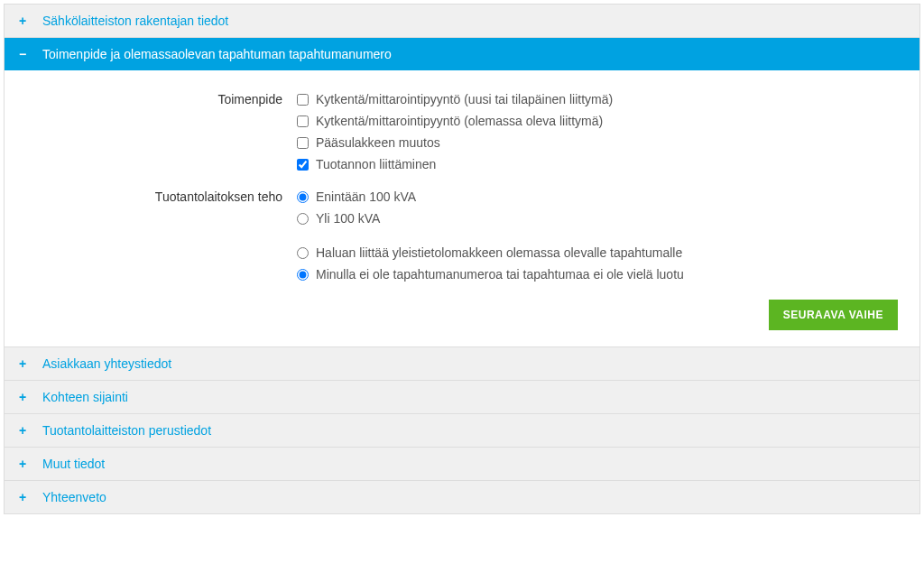 This screenshot has height=582, width=924. Describe the element at coordinates (499, 253) in the screenshot. I see `option-tapahtuma-1-label: Haluan liittää yleistietolomakkeen olema…` at that location.